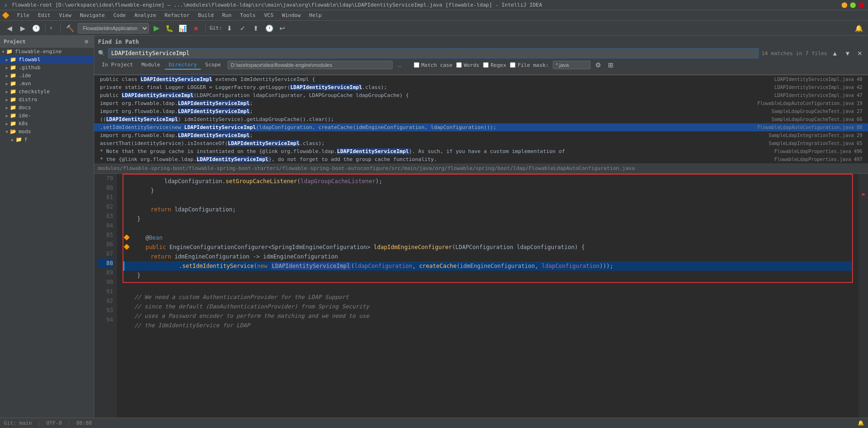 The height and width of the screenshot is (428, 868). Describe the element at coordinates (481, 104) in the screenshot. I see `result-item-3: import org.flowable.ldap.LDAPIdentitySer…` at that location.